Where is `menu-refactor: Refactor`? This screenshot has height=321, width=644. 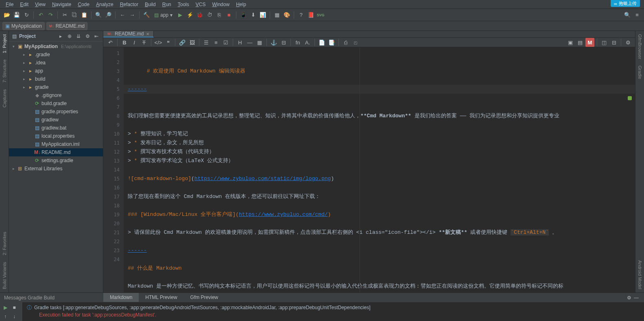 menu-refactor: Refactor is located at coordinates (129, 4).